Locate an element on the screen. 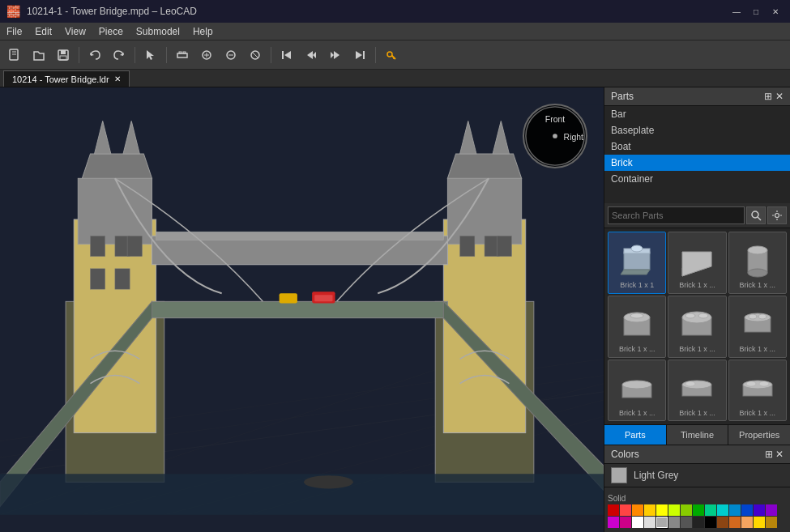  color-swatch is located at coordinates (619, 475).